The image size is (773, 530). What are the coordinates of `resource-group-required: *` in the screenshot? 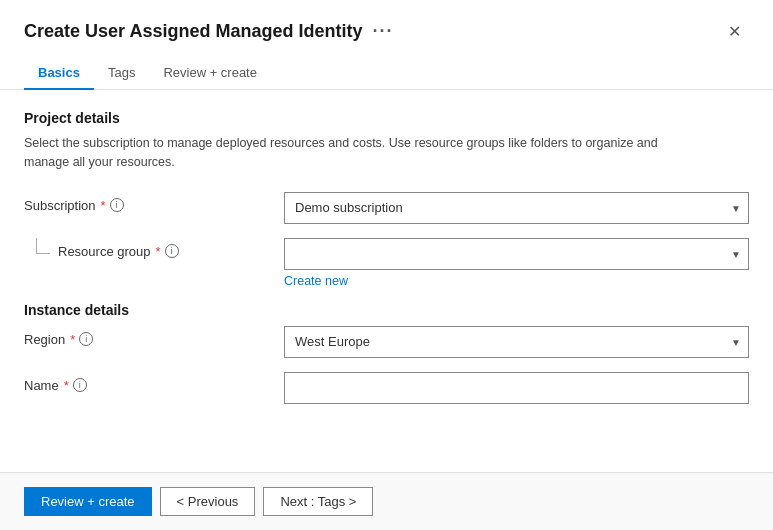 It's located at (158, 252).